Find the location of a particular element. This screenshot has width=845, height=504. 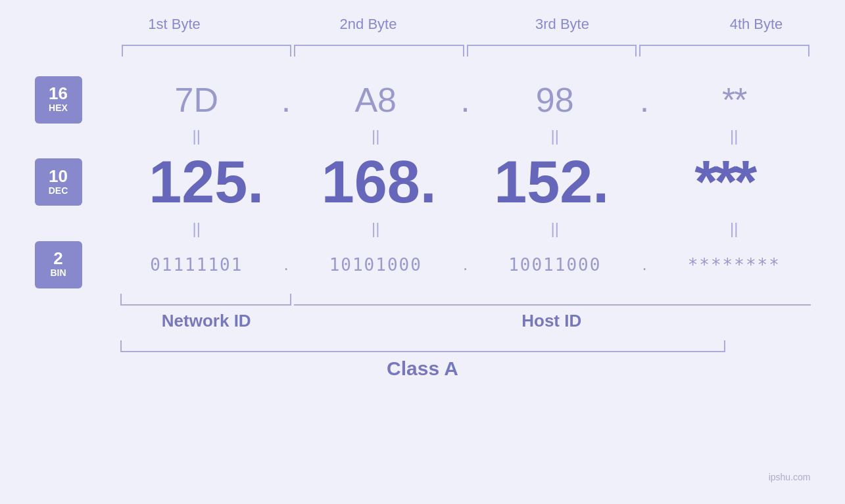

dec-row: 10 DEC 125. 168. 152. *** is located at coordinates (423, 183).